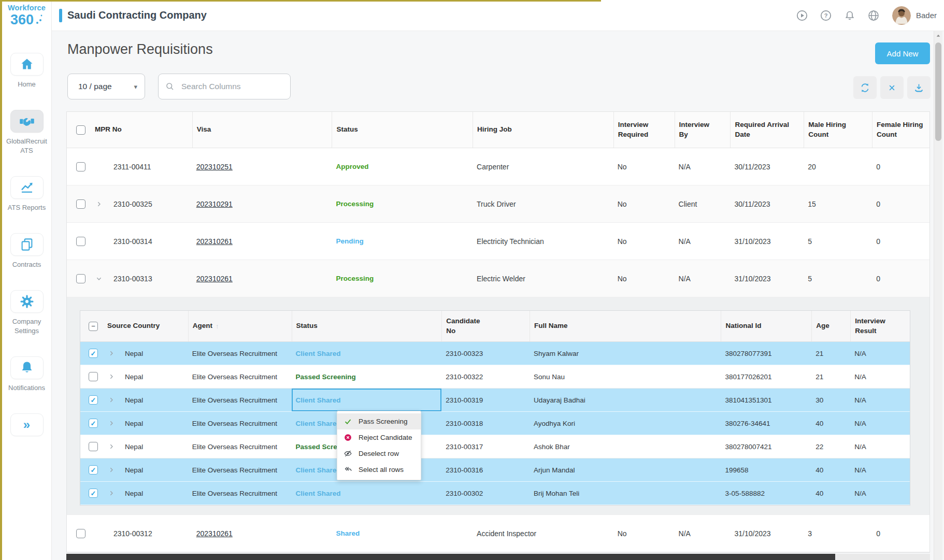  Describe the element at coordinates (703, 130) in the screenshot. I see `column-header-interview-by: Interview By` at that location.